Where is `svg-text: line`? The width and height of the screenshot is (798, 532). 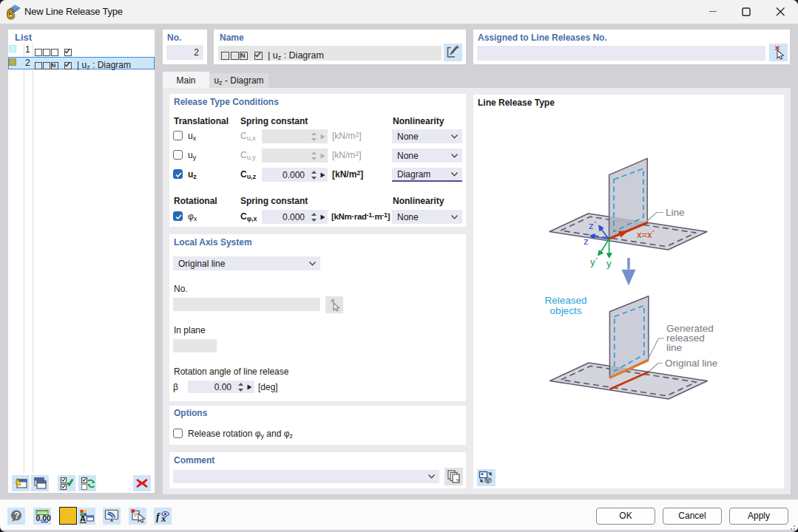
svg-text: line is located at coordinates (674, 347).